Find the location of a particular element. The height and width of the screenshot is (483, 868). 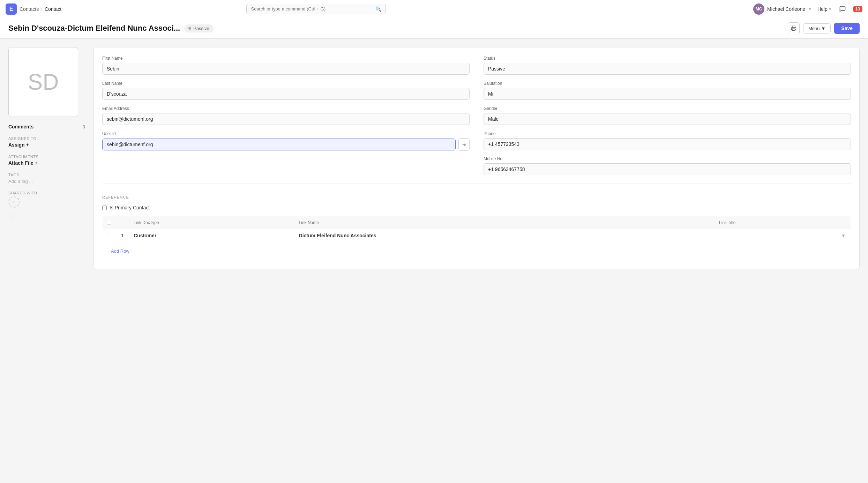

phone-label: Phone is located at coordinates (667, 134).